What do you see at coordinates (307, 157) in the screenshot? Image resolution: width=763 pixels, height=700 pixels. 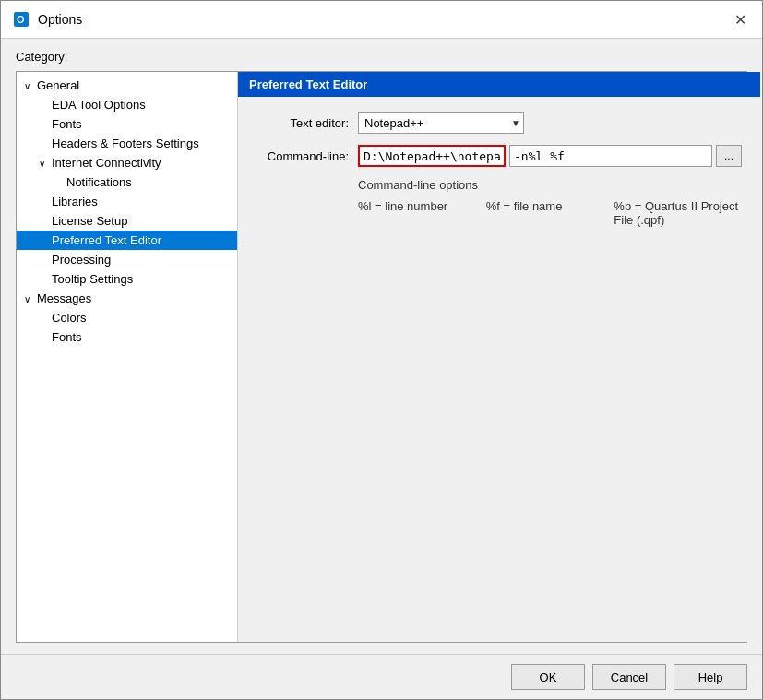 I see `command-line-label: Command-line:` at bounding box center [307, 157].